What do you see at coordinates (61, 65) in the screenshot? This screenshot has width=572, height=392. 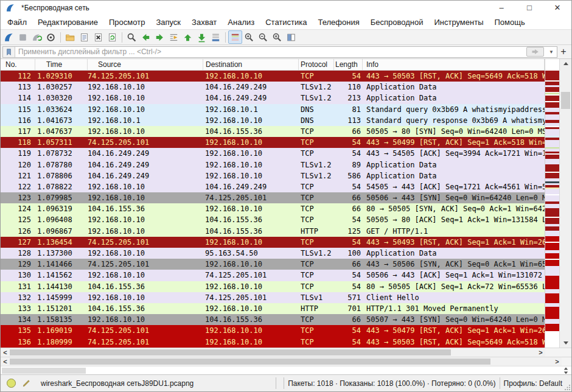 I see `column-header-time: Time` at bounding box center [61, 65].